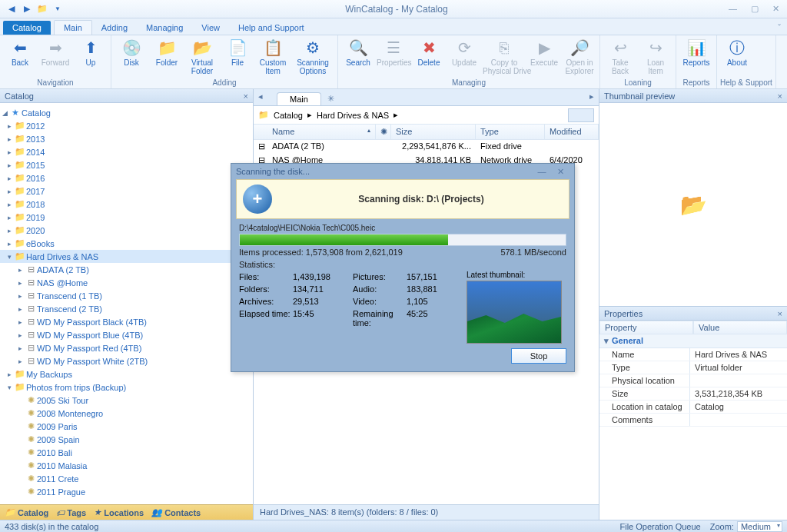 This screenshot has width=787, height=532. Describe the element at coordinates (126, 204) in the screenshot. I see `tree-item: ▸📁2018` at that location.